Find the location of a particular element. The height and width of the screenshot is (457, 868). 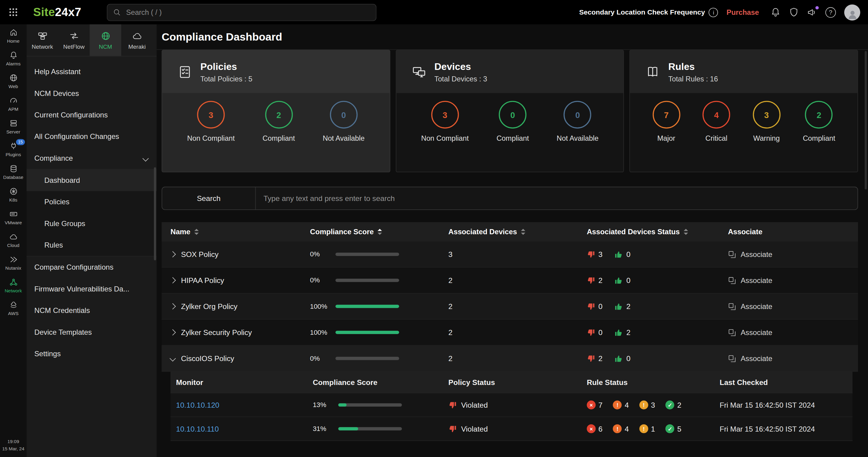

shield-icon is located at coordinates (794, 12).